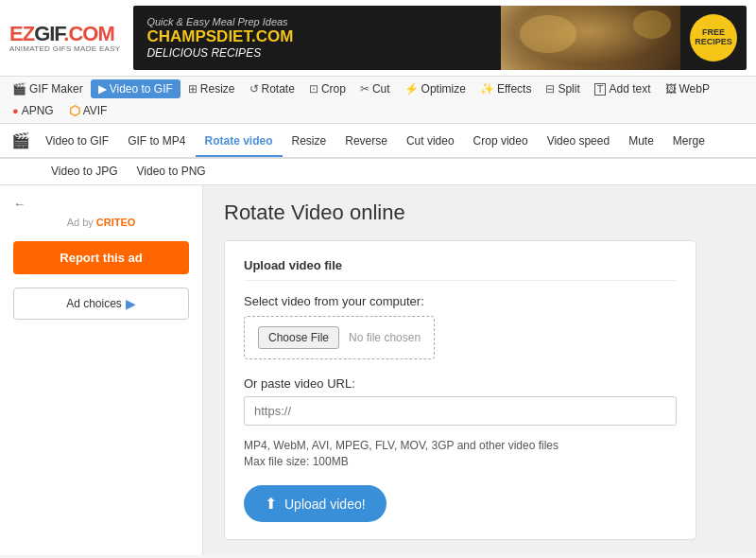 The image size is (756, 558). What do you see at coordinates (33, 111) in the screenshot?
I see `nav-item-apng: ● APNG` at bounding box center [33, 111].